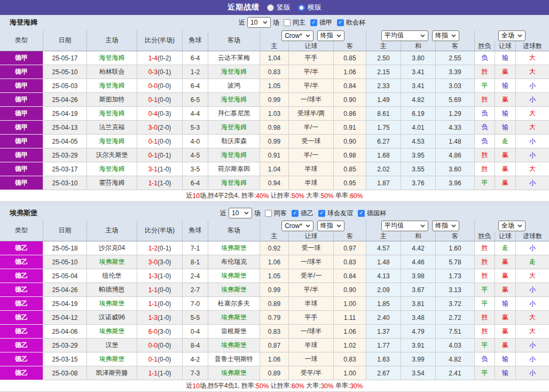 This screenshot has height=392, width=549. Describe the element at coordinates (242, 22) in the screenshot. I see `near-label: 近` at that location.